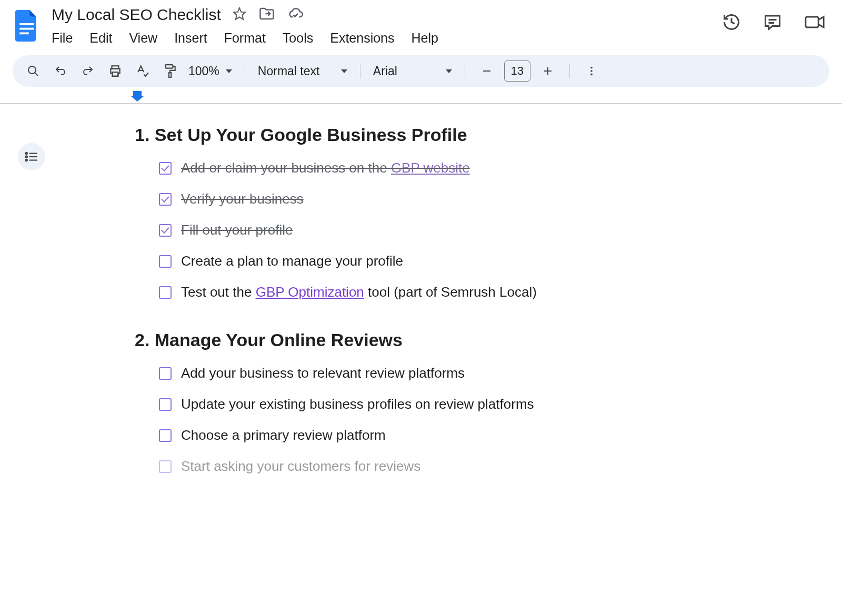 The image size is (842, 616). What do you see at coordinates (430, 168) in the screenshot?
I see `link: GBP website` at bounding box center [430, 168].